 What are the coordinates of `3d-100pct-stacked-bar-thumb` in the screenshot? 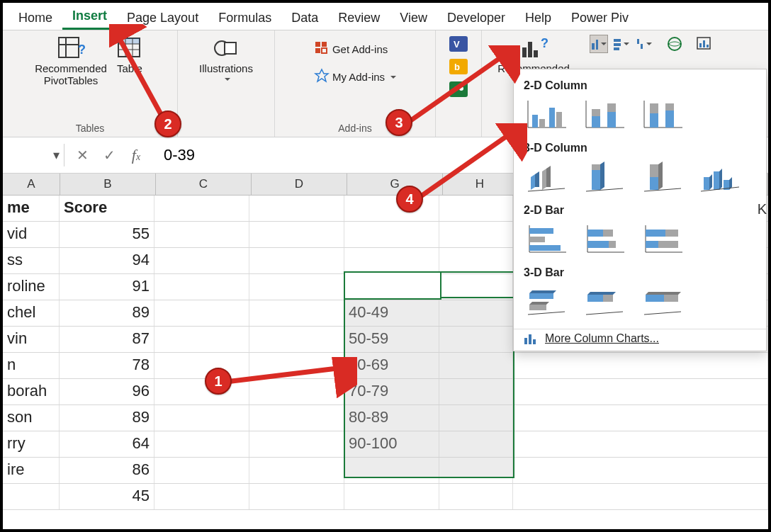 It's located at (663, 301).